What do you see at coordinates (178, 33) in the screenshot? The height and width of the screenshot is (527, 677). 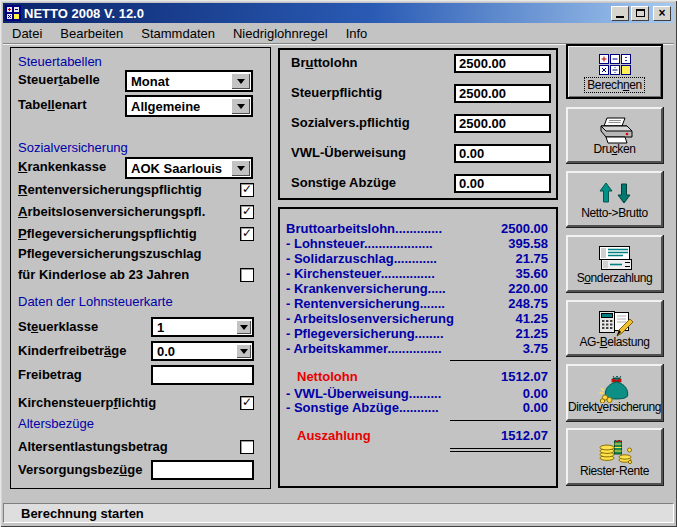 I see `menu-item-stammdaten: Stammdaten` at bounding box center [178, 33].